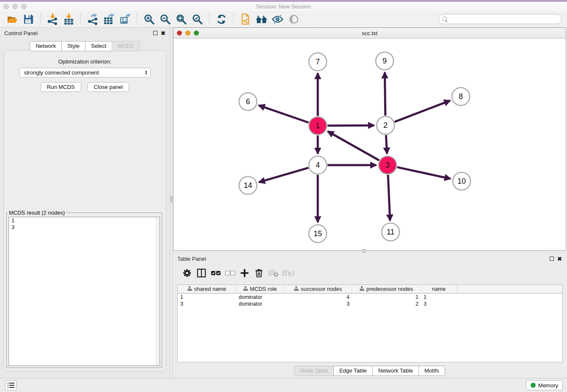  What do you see at coordinates (288, 273) in the screenshot?
I see `function-builder-icon: f(x)` at bounding box center [288, 273].